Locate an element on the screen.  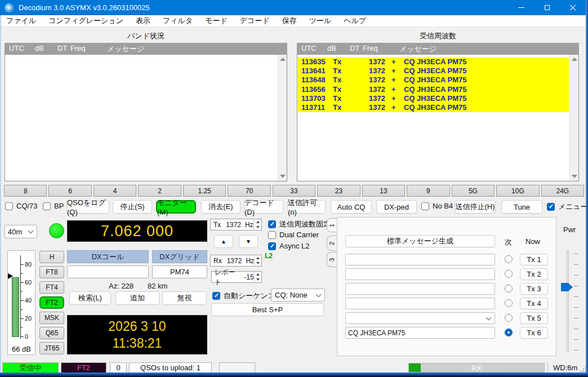
menu-mode: モード is located at coordinates (216, 21).